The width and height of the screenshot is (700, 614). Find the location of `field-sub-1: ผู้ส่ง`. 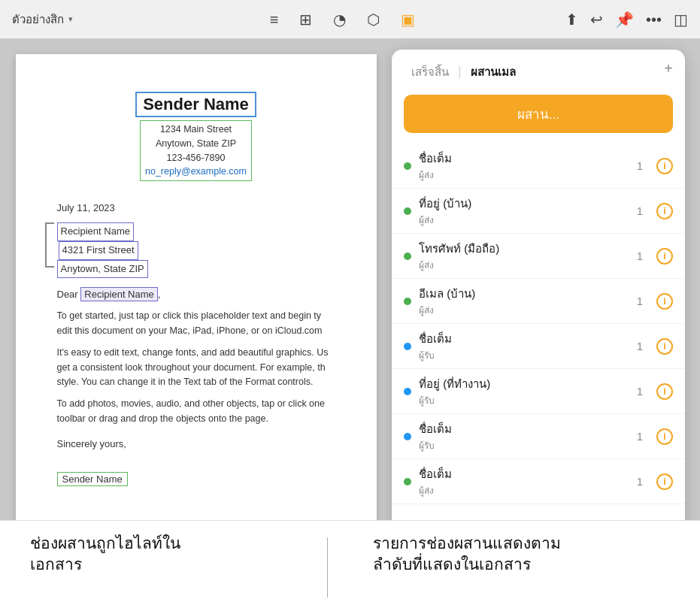

field-sub-1: ผู้ส่ง is located at coordinates (524, 219).